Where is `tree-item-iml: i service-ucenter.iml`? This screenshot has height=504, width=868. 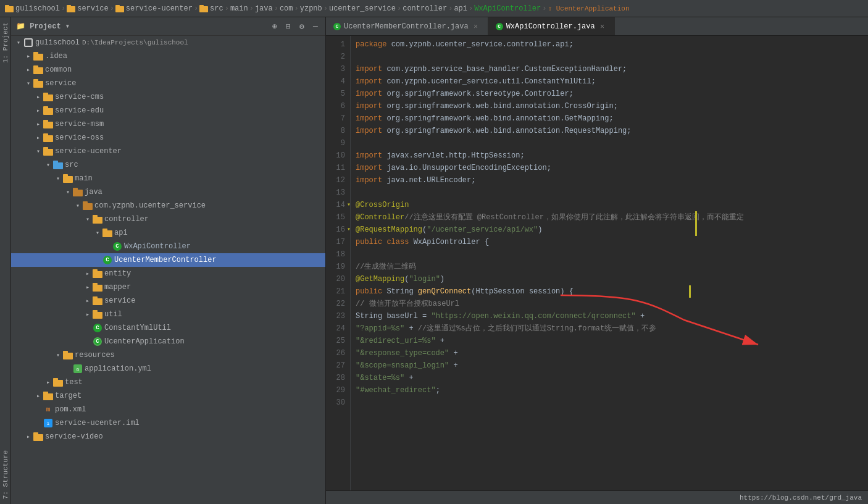
tree-item-iml: i service-ucenter.iml is located at coordinates (168, 423).